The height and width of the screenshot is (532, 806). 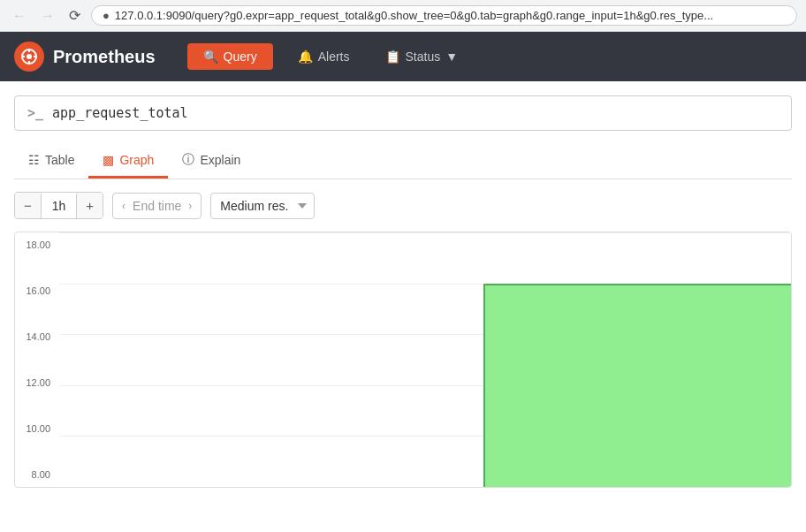 I want to click on tab-table-label: Table, so click(x=60, y=160).